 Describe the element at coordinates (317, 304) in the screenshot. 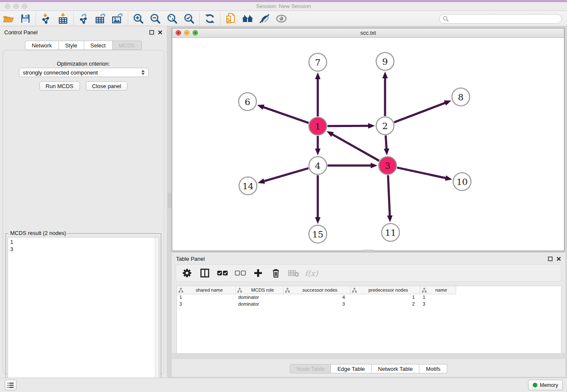

I see `table-cell: 3` at that location.